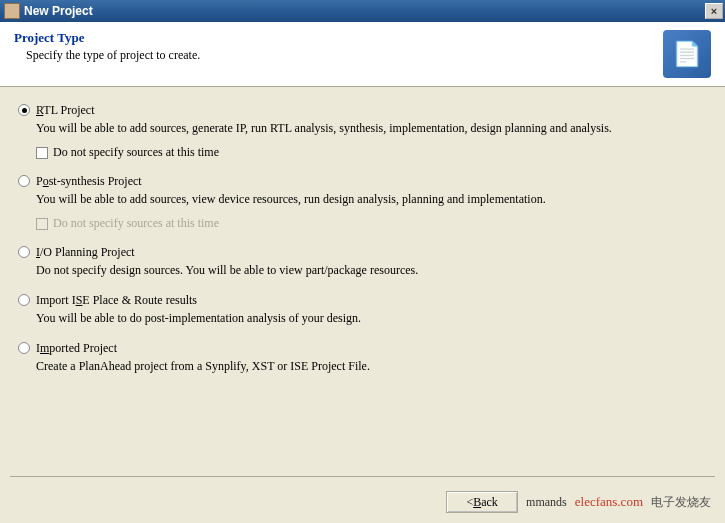  What do you see at coordinates (136, 224) in the screenshot?
I see `checkbox-label-postsynth: Do not specify sources at this time` at bounding box center [136, 224].